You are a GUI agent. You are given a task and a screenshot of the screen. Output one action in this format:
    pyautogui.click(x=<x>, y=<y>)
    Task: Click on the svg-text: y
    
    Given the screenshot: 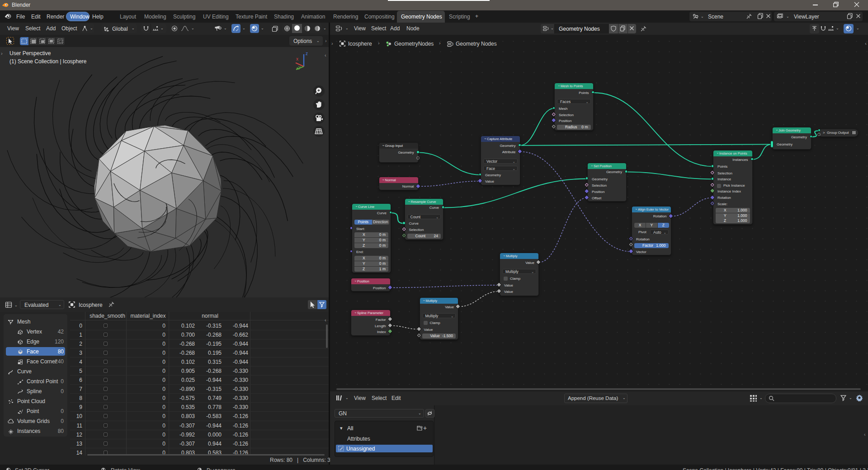 What is the action you would take?
    pyautogui.click(x=299, y=67)
    